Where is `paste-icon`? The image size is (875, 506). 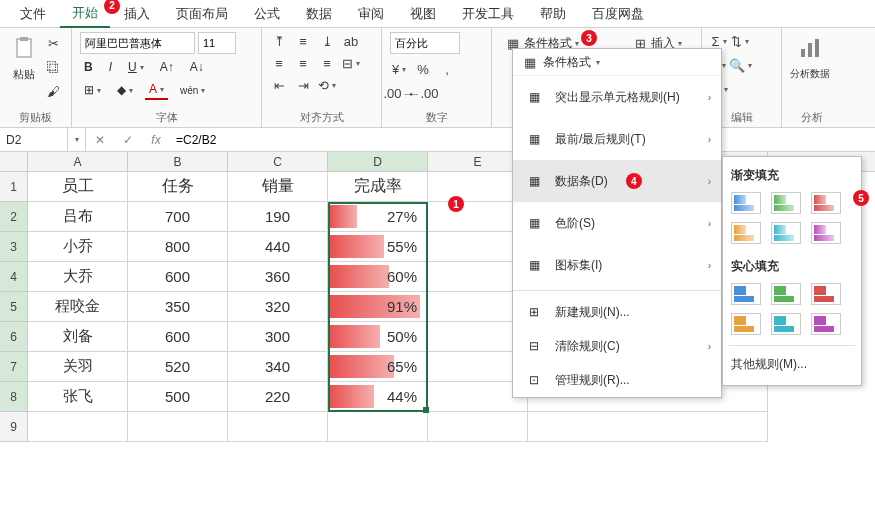
paste-icon is located at coordinates (24, 48).